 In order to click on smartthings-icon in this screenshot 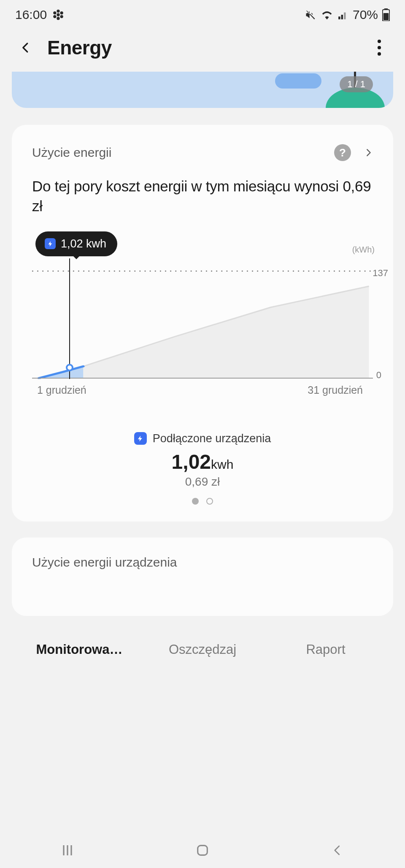, I will do `click(58, 15)`.